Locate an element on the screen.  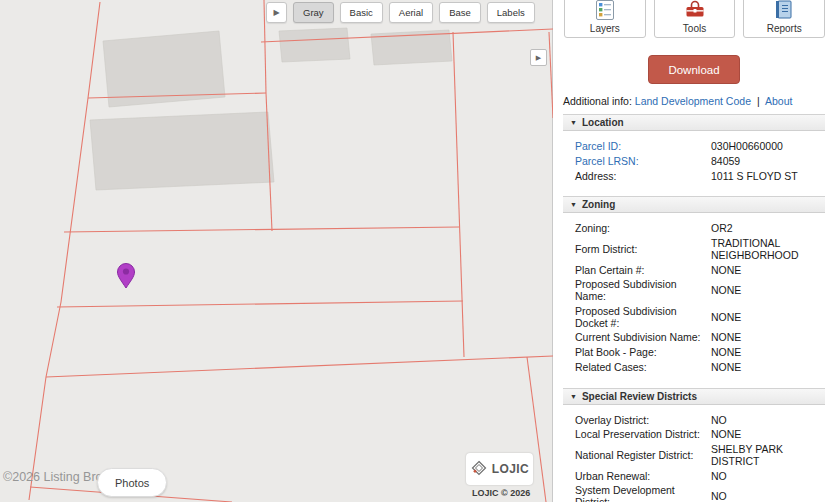
lojic-diamond-icon is located at coordinates (479, 469).